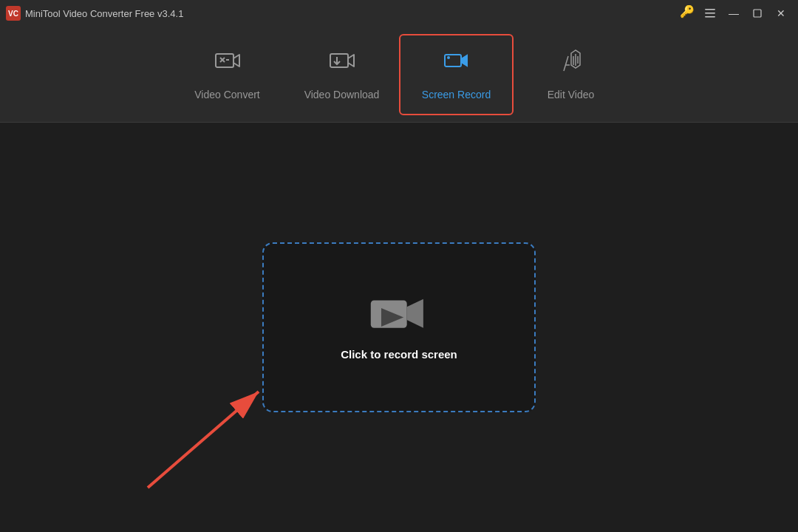 This screenshot has width=798, height=532. Describe the element at coordinates (341, 75) in the screenshot. I see `tab-video-download: Video Download` at that location.